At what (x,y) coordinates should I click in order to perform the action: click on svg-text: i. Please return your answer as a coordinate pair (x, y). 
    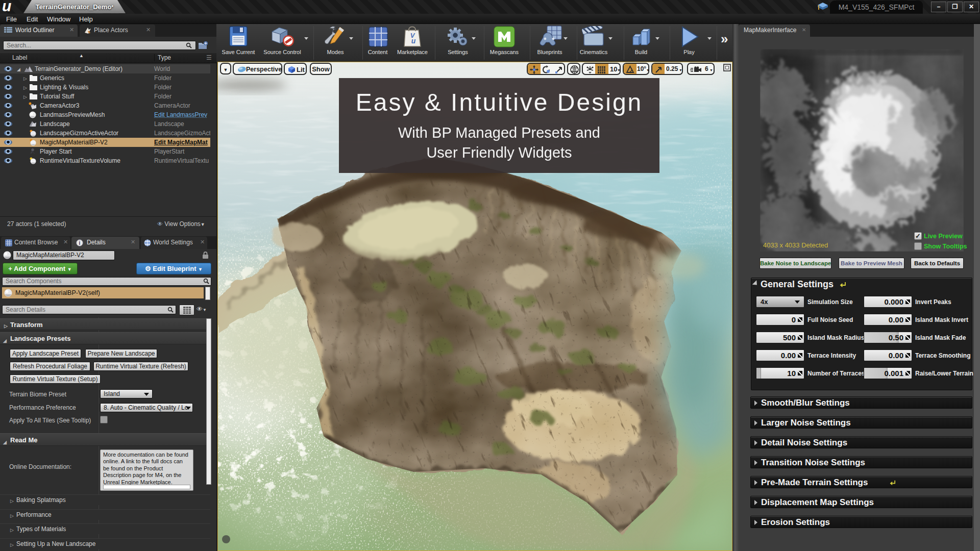
    Looking at the image, I should click on (80, 243).